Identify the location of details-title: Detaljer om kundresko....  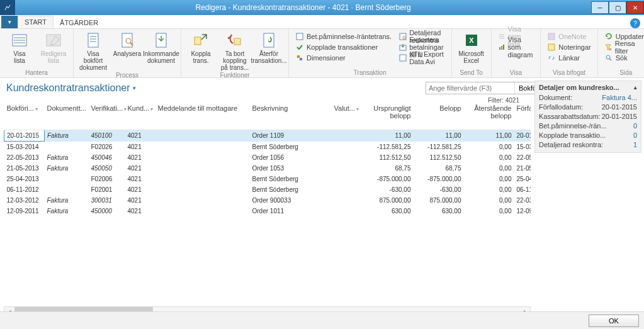
(579, 87).